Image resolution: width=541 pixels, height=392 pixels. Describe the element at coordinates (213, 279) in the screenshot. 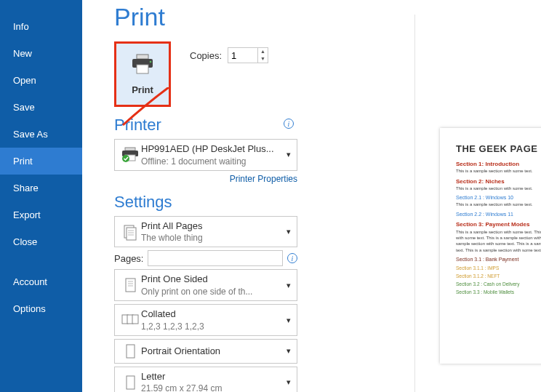

I see `sides-title: Print One Sided` at that location.